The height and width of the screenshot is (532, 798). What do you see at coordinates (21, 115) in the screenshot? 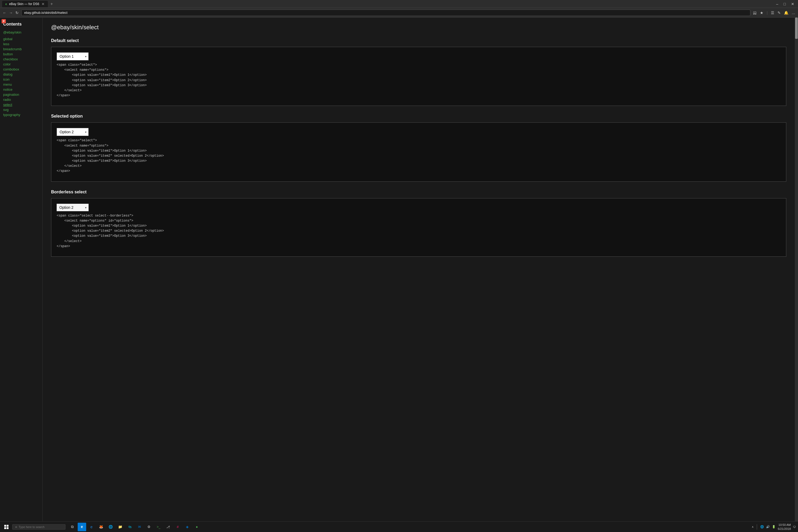
I see `sidebar-item-typography: typography` at bounding box center [21, 115].